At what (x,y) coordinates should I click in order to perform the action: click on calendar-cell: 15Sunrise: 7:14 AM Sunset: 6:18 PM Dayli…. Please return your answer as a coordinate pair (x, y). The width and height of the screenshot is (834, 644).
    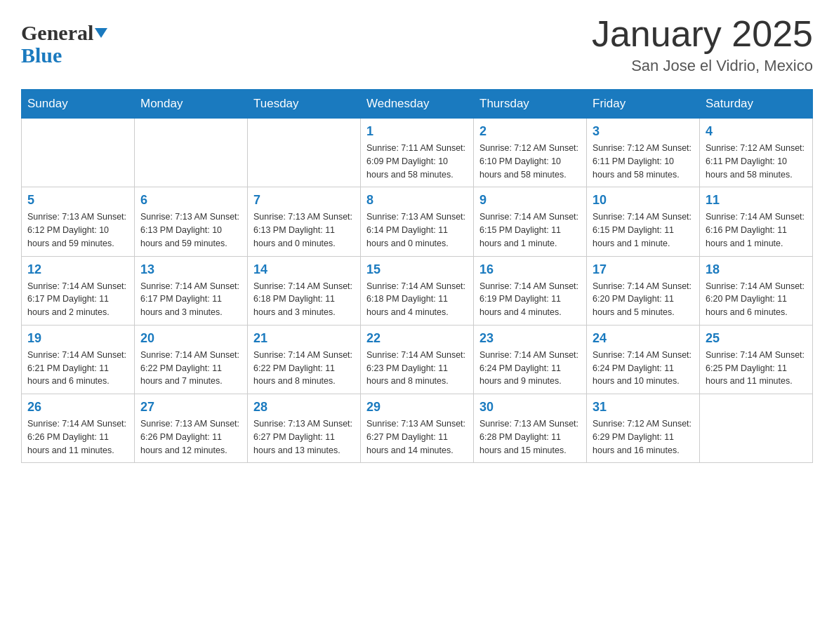
    Looking at the image, I should click on (417, 290).